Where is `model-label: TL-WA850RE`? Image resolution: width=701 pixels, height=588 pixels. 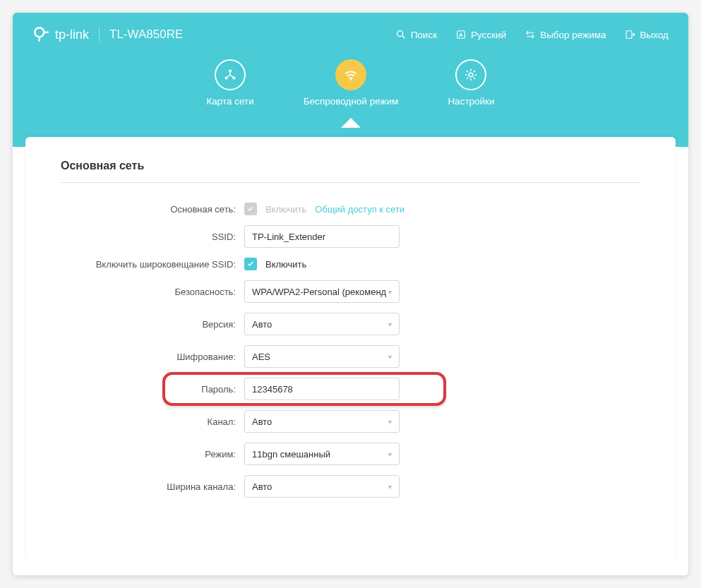
model-label: TL-WA850RE is located at coordinates (141, 35).